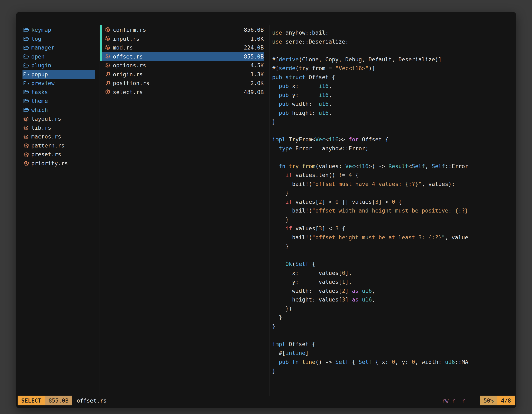 The height and width of the screenshot is (414, 532). I want to click on file-row-offset-rs: Roffset.rs855.0B, so click(185, 57).